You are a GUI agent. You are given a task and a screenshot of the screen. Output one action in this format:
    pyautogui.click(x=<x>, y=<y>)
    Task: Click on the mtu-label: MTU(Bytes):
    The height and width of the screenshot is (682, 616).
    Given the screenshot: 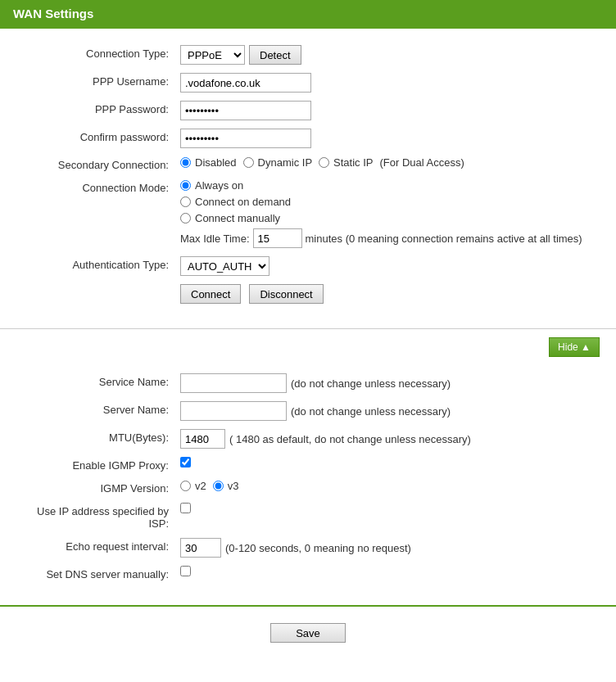 What is the action you would take?
    pyautogui.click(x=98, y=436)
    